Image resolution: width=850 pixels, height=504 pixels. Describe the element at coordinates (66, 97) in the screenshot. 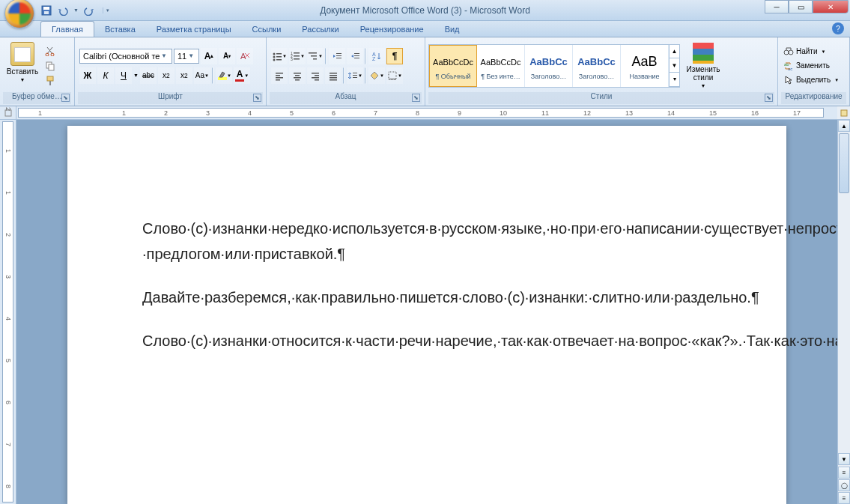

I see `clipboard-launcher: ⬊` at that location.